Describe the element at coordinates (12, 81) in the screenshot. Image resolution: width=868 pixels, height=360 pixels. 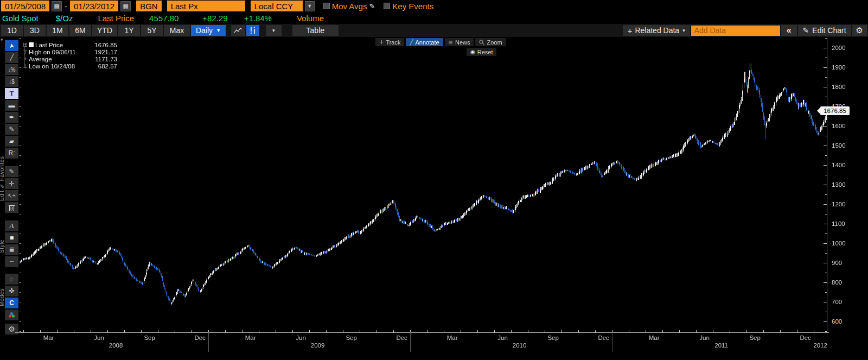
I see `note-price-tool-button: ↓$` at that location.